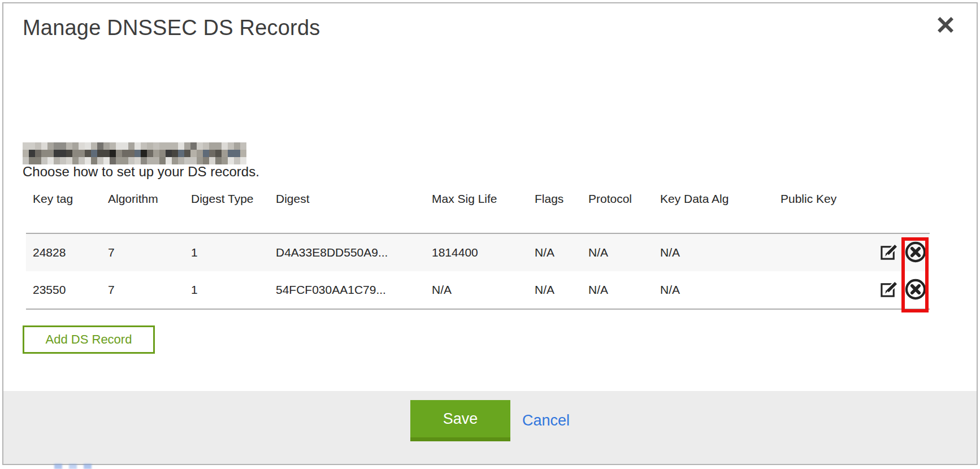 This screenshot has height=469, width=980. What do you see at coordinates (63, 290) in the screenshot?
I see `cell-key-tag: 23550` at bounding box center [63, 290].